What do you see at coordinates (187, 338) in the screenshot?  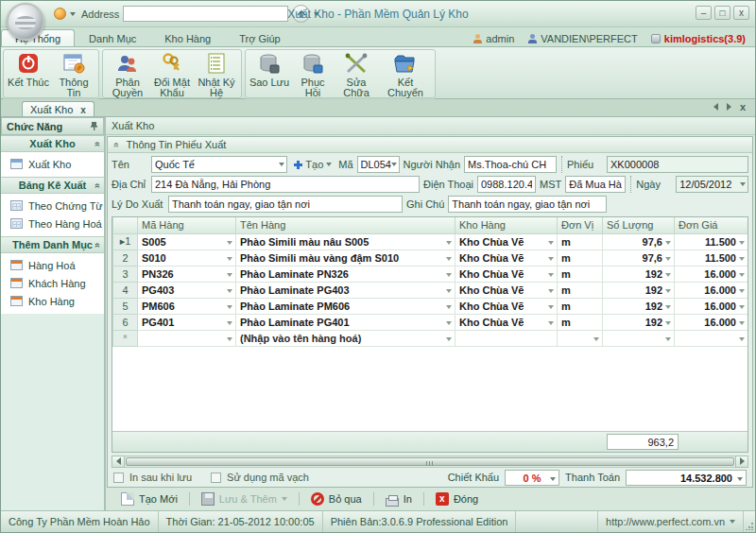 I see `cell-code` at bounding box center [187, 338].